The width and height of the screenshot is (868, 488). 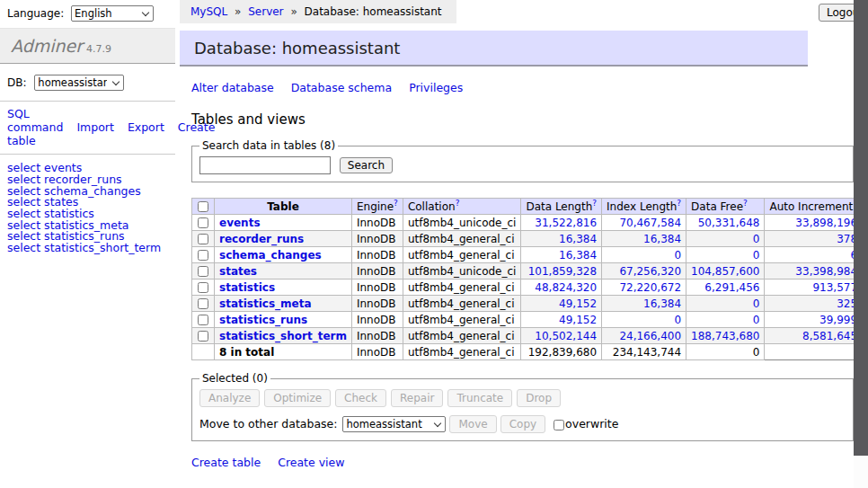 What do you see at coordinates (226, 462) in the screenshot?
I see `create-table-link: Create table` at bounding box center [226, 462].